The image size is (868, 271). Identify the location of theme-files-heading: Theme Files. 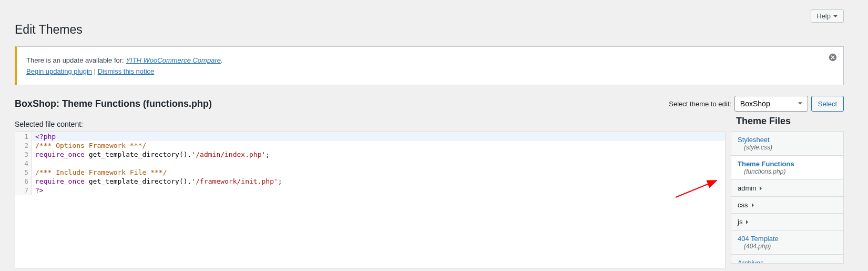
(788, 121).